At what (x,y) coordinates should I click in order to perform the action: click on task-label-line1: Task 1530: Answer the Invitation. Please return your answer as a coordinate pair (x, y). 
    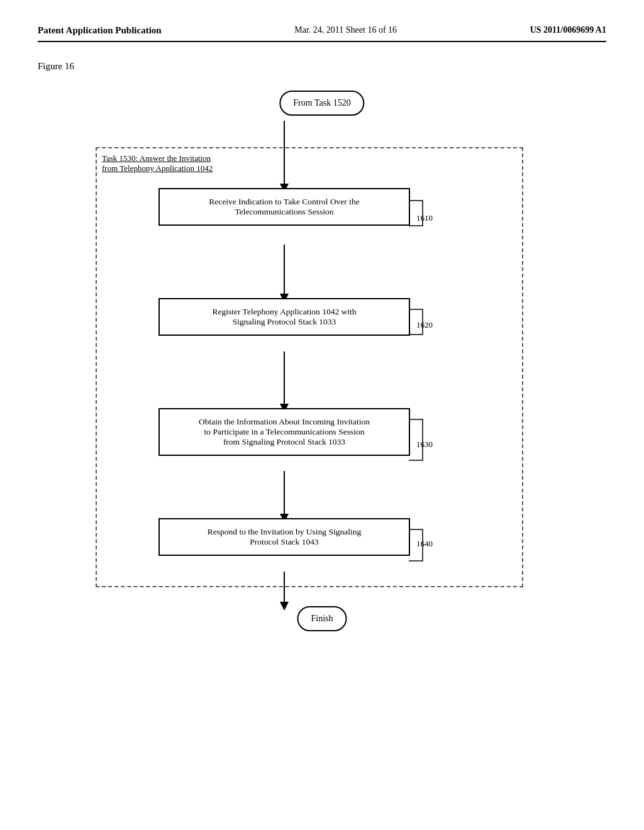
    Looking at the image, I should click on (157, 158).